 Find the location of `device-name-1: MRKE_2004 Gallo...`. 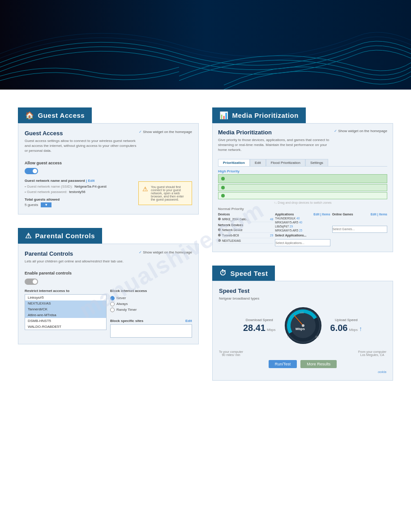

device-name-1: MRKE_2004 Gallo... is located at coordinates (235, 219).